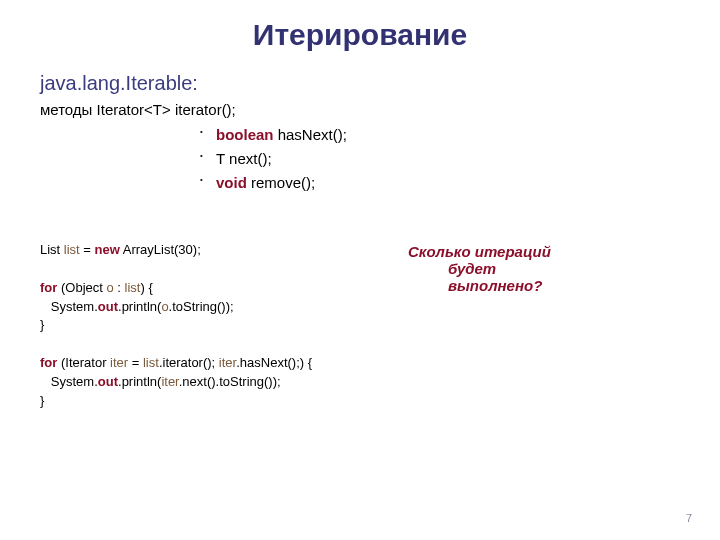 The height and width of the screenshot is (540, 720). I want to click on t: new, so click(108, 250).